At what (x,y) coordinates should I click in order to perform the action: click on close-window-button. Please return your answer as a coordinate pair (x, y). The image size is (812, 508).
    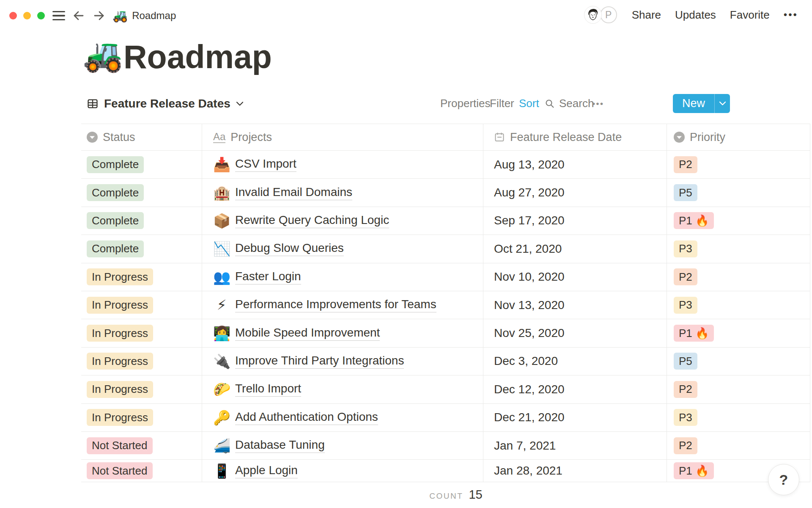
    Looking at the image, I should click on (13, 16).